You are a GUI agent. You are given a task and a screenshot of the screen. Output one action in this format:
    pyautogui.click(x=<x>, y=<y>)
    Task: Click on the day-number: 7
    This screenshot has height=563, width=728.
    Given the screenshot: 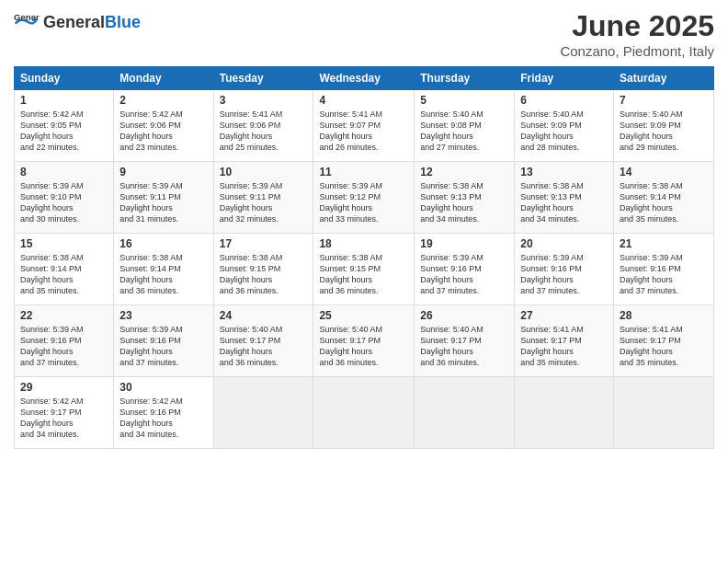 What is the action you would take?
    pyautogui.click(x=664, y=100)
    